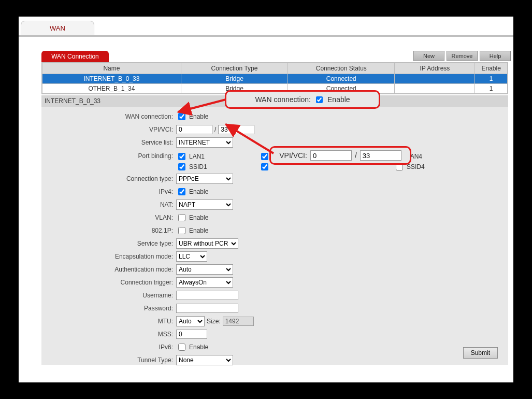  What do you see at coordinates (215, 130) in the screenshot?
I see `vpi-vci-sep: /` at bounding box center [215, 130].